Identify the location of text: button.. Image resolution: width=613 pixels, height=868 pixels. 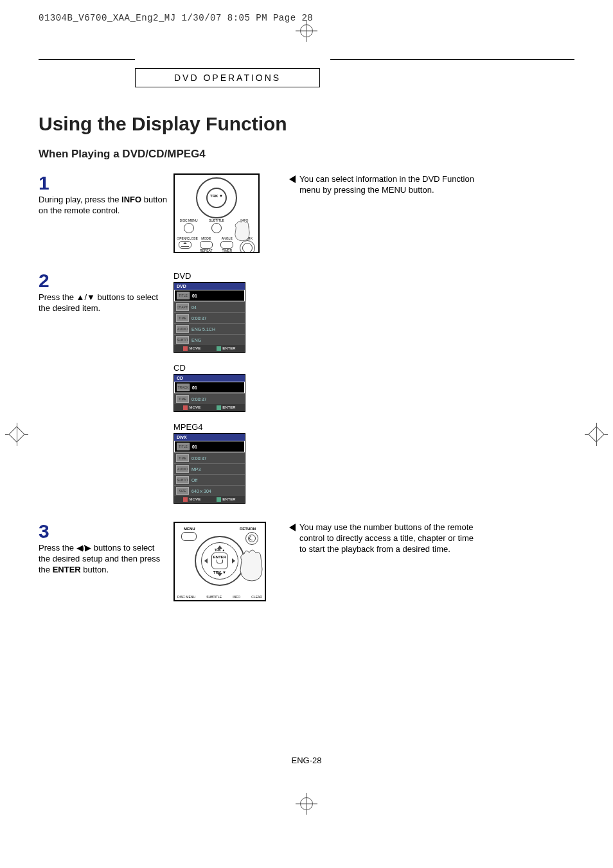
(95, 569).